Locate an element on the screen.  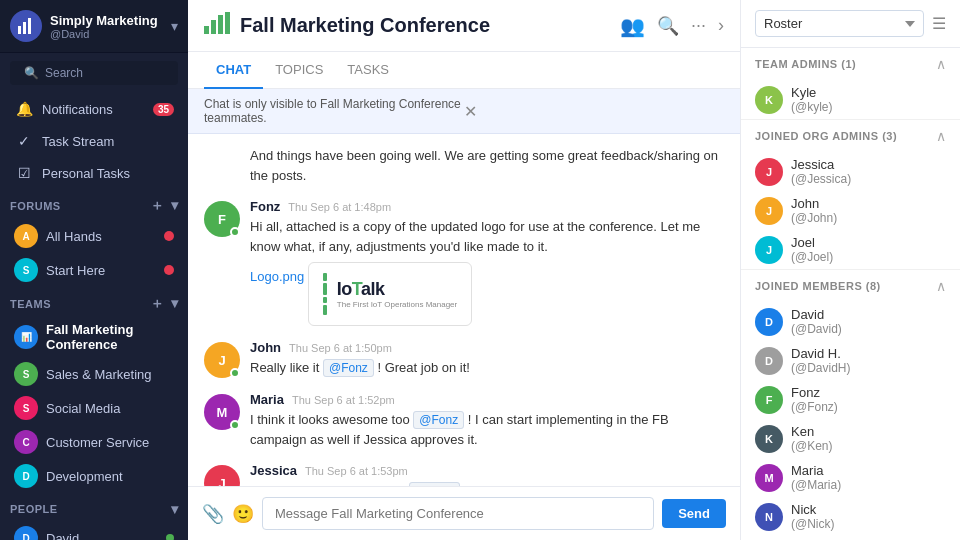
roster-header: Roster ☰ is located at coordinates (850, 24).